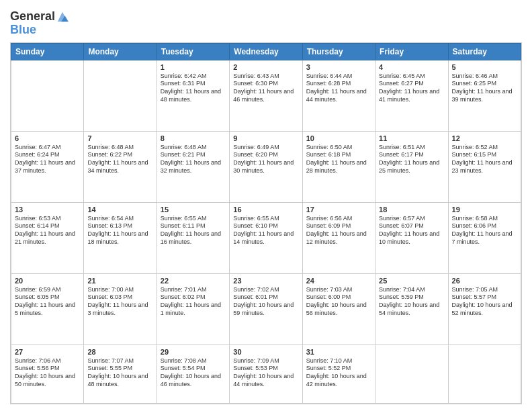  What do you see at coordinates (412, 95) in the screenshot?
I see `calendar-cell: 4Sunrise: 6:45 AM Sunset: 6:27 PM Daylig…` at bounding box center [412, 95].